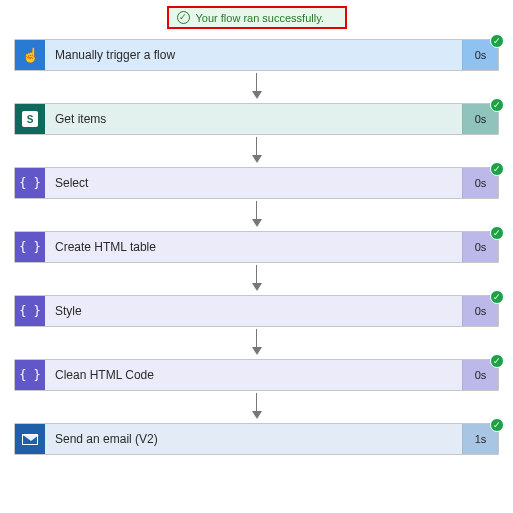 This screenshot has width=513, height=513. I want to click on step-label: Clean HTML Code, so click(254, 375).